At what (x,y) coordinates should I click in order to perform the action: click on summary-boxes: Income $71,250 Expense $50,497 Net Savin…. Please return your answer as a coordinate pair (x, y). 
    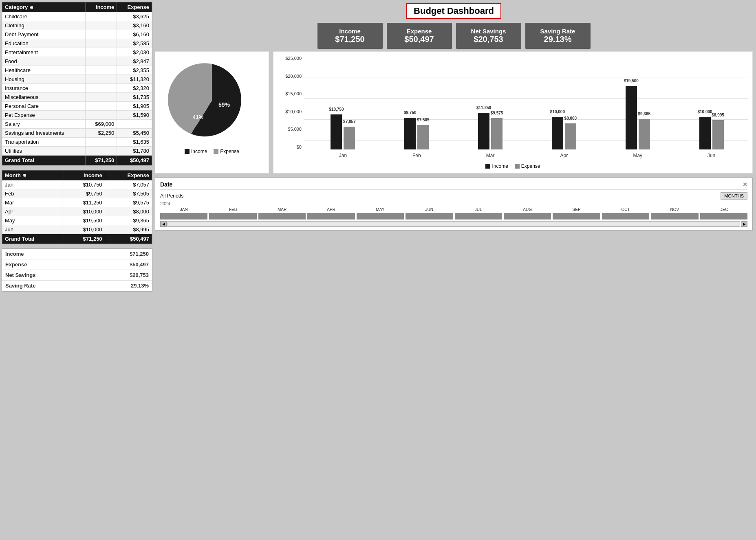
    Looking at the image, I should click on (77, 270).